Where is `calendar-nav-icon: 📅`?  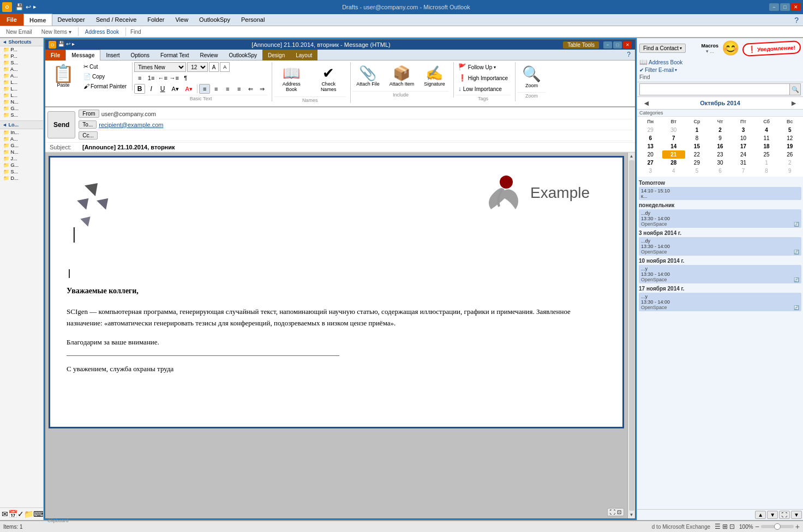 calendar-nav-icon: 📅 is located at coordinates (13, 514).